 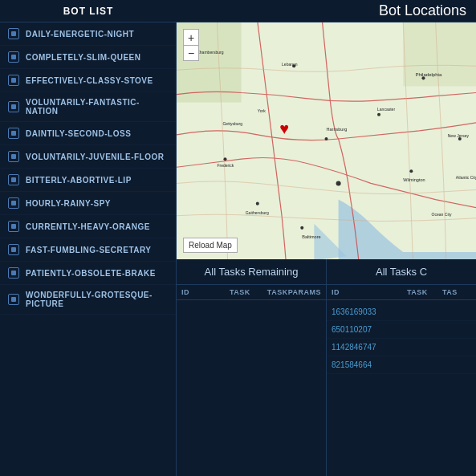 I want to click on bot-name-label: DAINTILY-SECOND-LOSS, so click(x=79, y=133).